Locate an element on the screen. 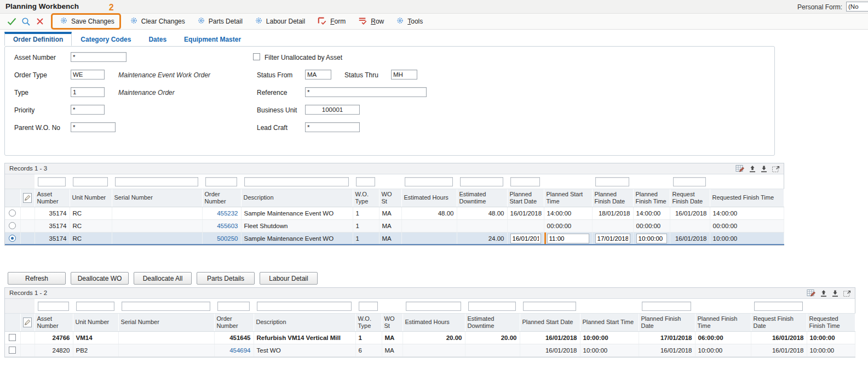  cell-input-planned-finish-time is located at coordinates (652, 239).